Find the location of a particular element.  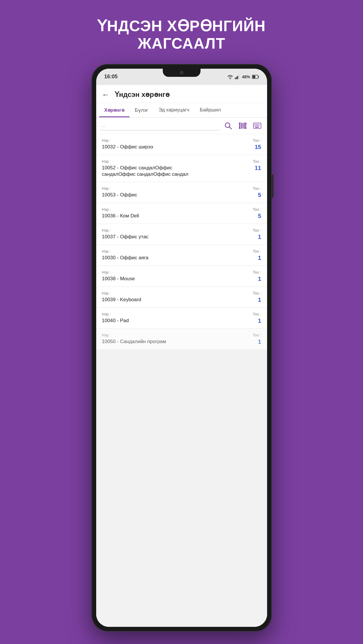

item-name: 10032 - Оффис ширээ is located at coordinates (174, 147).